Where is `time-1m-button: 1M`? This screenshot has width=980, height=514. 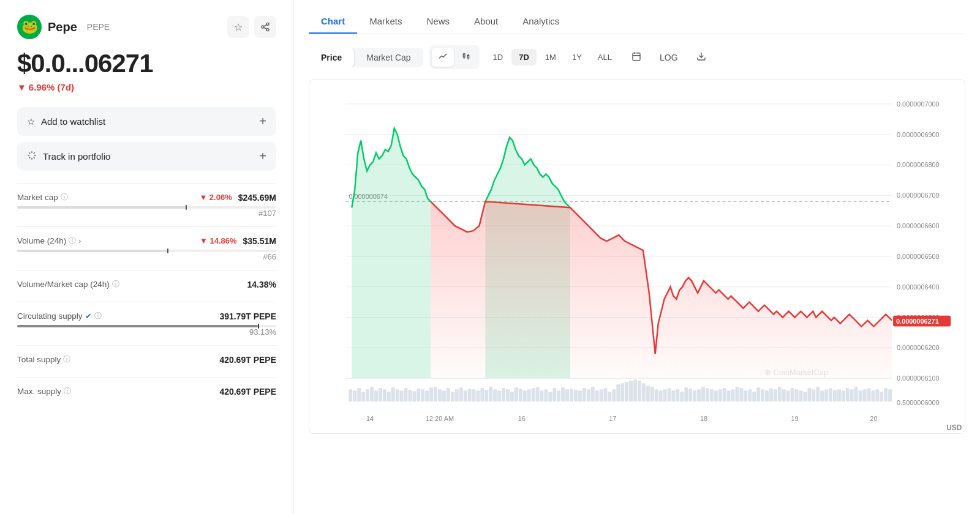 time-1m-button: 1M is located at coordinates (551, 58).